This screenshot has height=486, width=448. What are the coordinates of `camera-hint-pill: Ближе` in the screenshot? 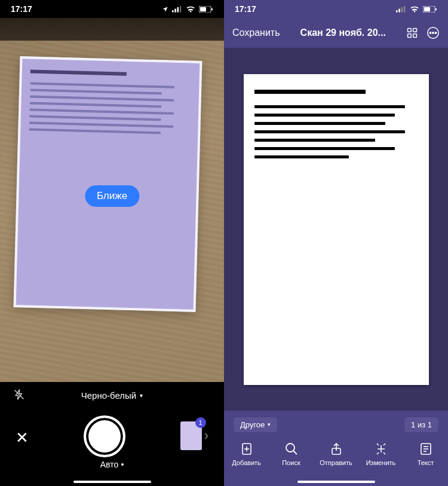 It's located at (112, 196).